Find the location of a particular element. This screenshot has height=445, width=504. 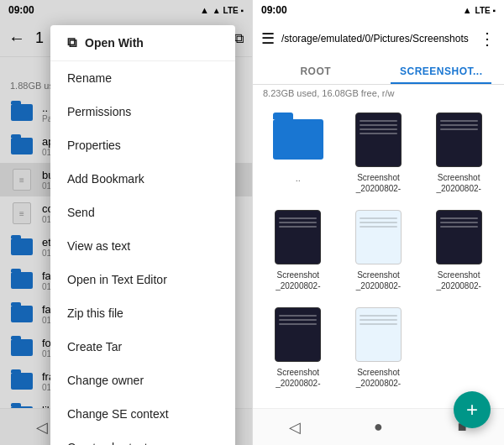

menu-item-open-in-text-editor: Open in Text Editor is located at coordinates (143, 280).